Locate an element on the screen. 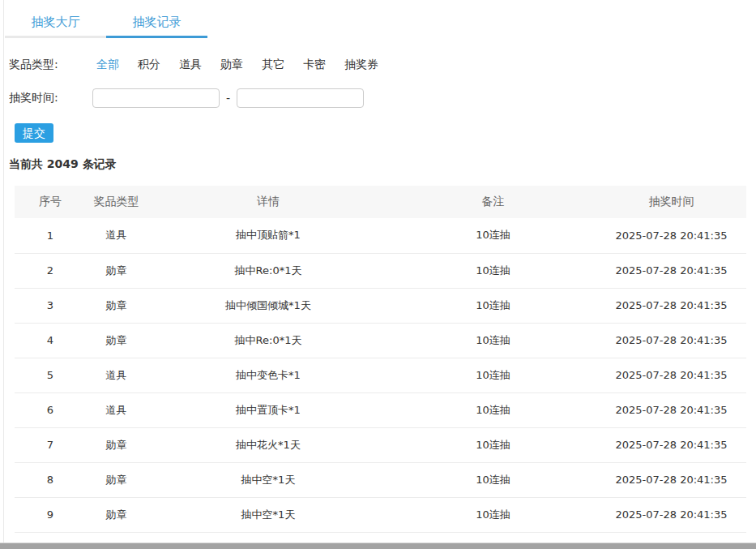  table-cell: 4 is located at coordinates (50, 341).